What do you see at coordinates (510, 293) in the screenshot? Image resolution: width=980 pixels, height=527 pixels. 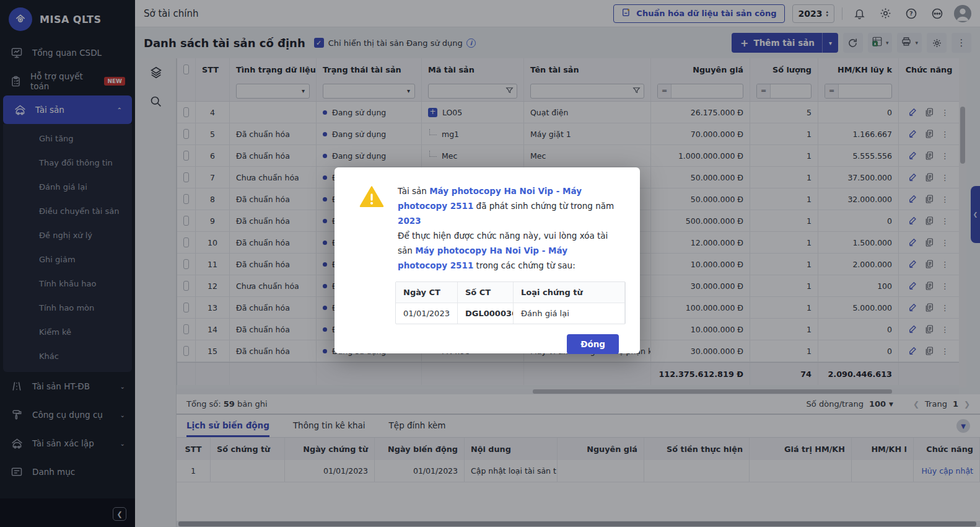 I see `voucher-table-header: Ngày CT Số CT Loại chứng từ` at bounding box center [510, 293].